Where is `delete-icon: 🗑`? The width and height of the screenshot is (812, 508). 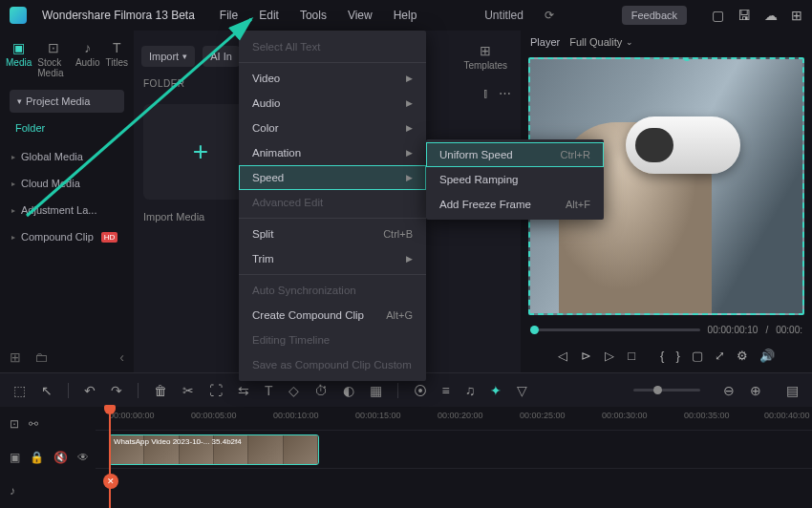 delete-icon: 🗑 is located at coordinates (160, 391).